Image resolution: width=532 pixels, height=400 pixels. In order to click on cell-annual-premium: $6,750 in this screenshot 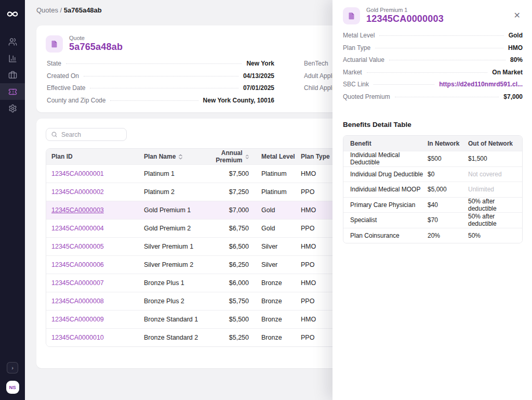, I will do `click(225, 228)`.